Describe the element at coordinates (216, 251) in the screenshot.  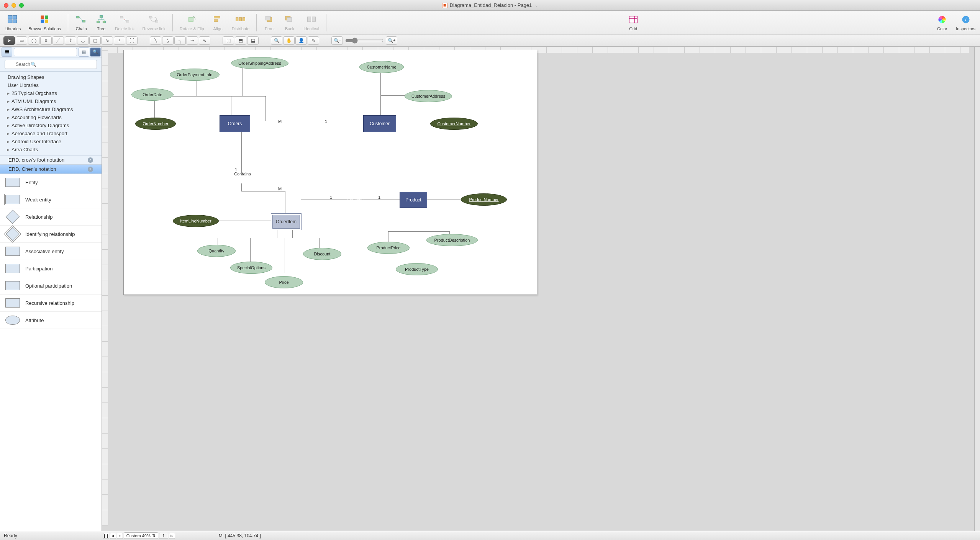
I see `attr-quantity: Quantity` at that location.